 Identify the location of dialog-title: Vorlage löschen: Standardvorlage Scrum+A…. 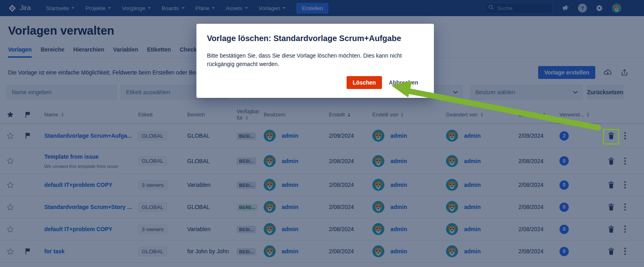
(315, 39).